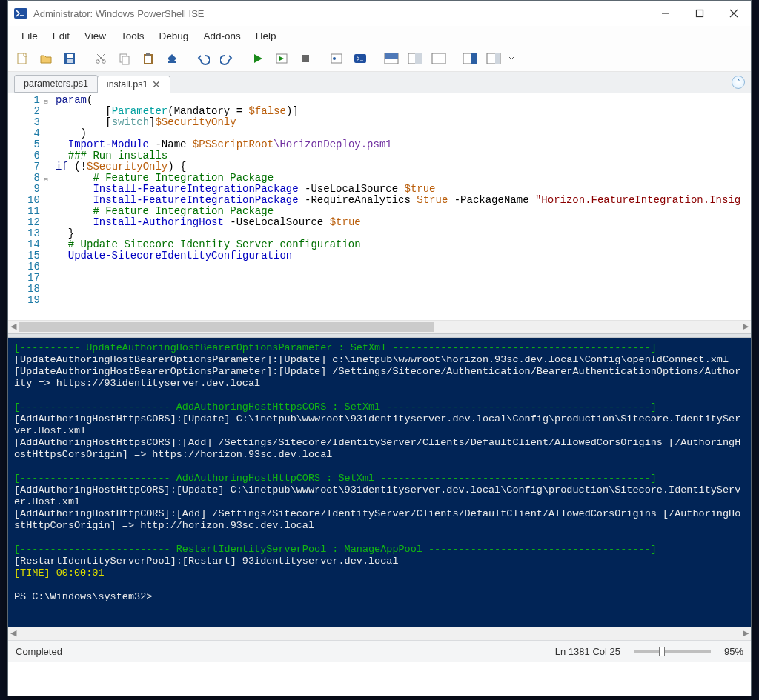 The width and height of the screenshot is (759, 700). I want to click on console-line: [AddAuthoringHostHttpCORS]:[Add] /Settin…, so click(380, 520).